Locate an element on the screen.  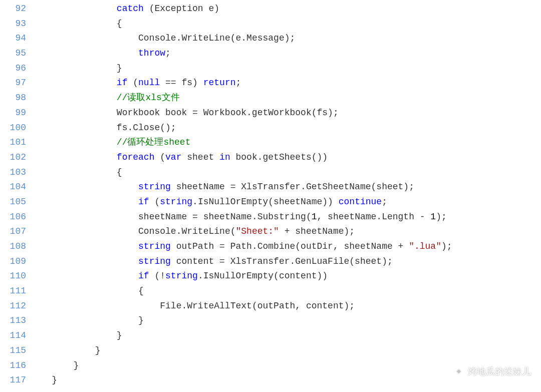
line-number: 95 is located at coordinates (13, 54).